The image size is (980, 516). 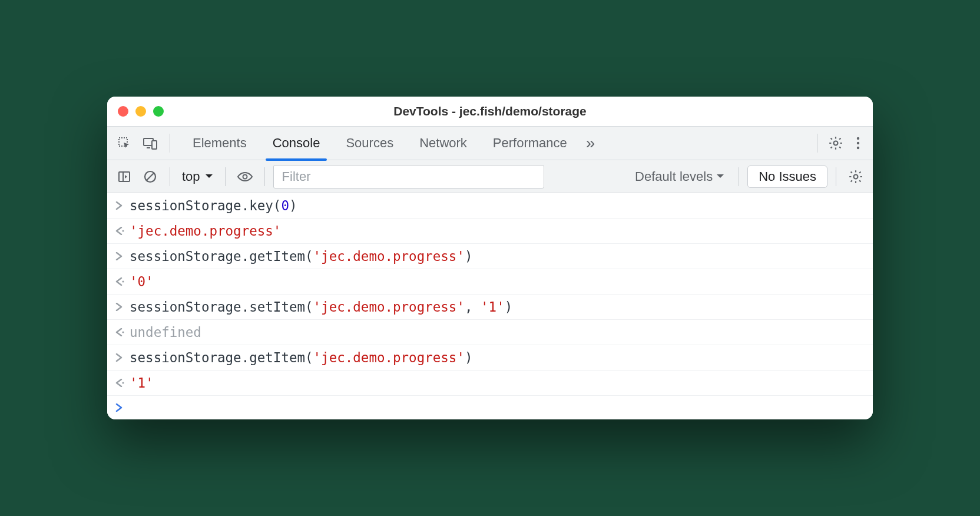 What do you see at coordinates (490, 282) in the screenshot?
I see `console-output-line: '0'` at bounding box center [490, 282].